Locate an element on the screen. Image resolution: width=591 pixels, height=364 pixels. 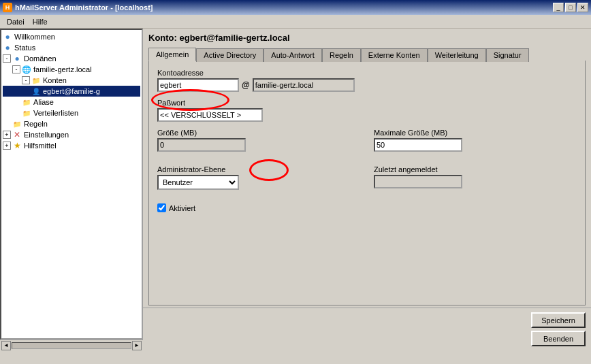
kontoadresse-group: Kontoadresse @ is located at coordinates (367, 80).